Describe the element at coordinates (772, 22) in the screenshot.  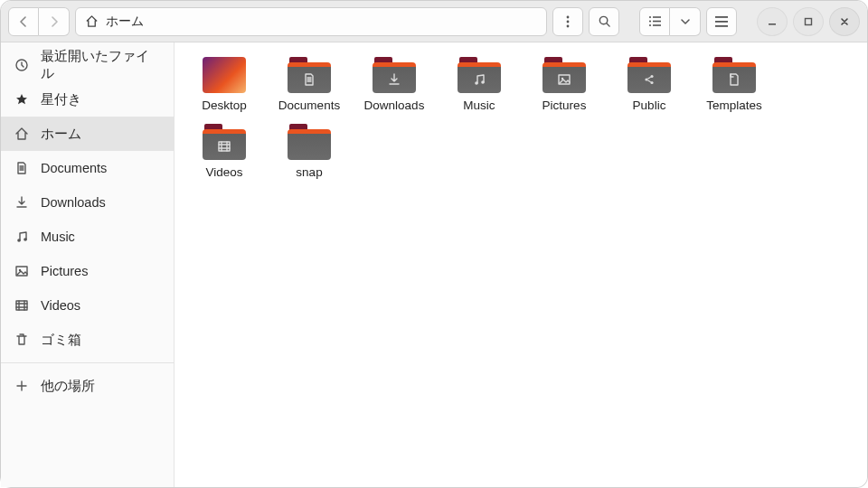
I see `minimize-button` at that location.